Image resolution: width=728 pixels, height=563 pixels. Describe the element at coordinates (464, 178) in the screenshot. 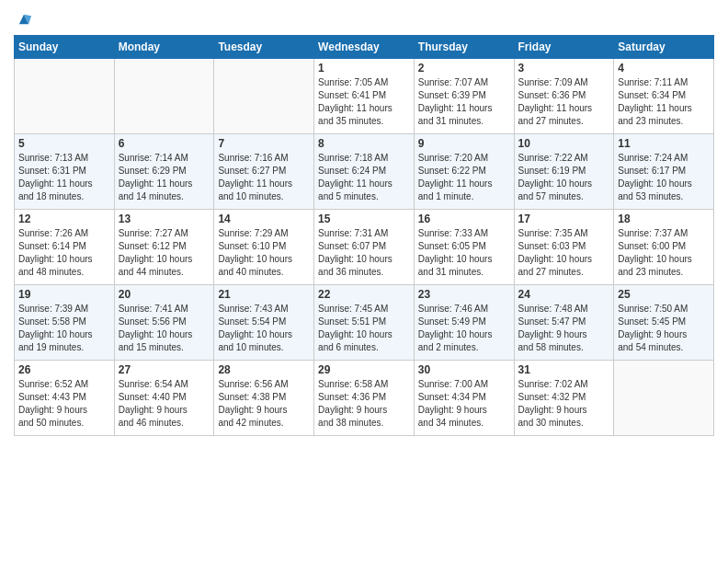

I see `day-info: Sunrise: 7:20 AM Sunset: 6:22 PM Dayligh…` at that location.